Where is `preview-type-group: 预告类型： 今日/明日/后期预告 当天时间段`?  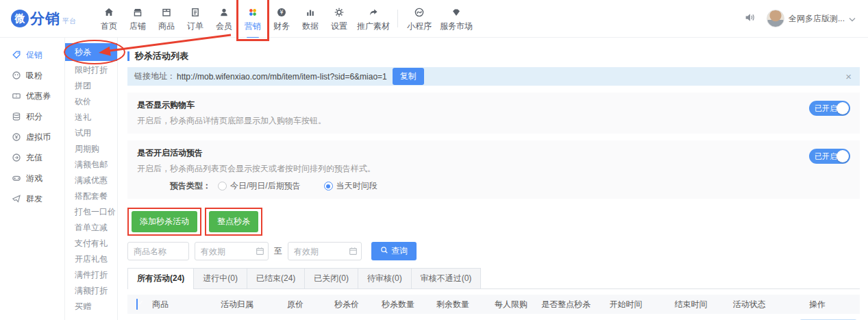 preview-type-group: 预告类型： 今日/明日/后期预告 当天时间段 is located at coordinates (493, 186).